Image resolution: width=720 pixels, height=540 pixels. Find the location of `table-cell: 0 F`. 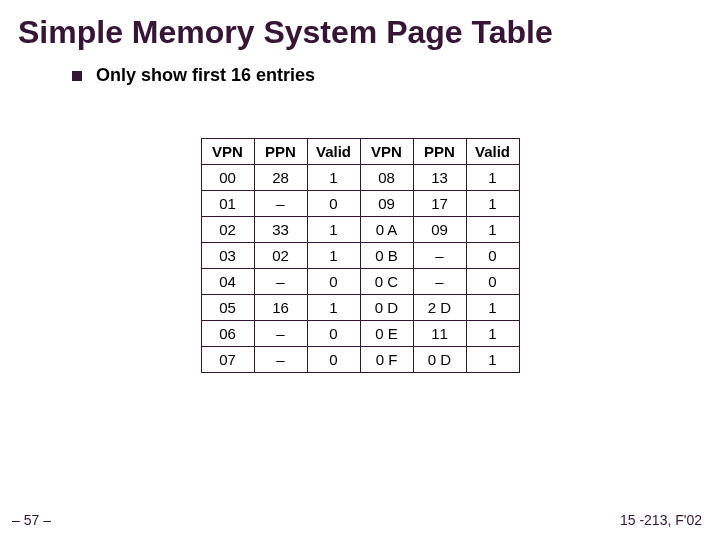

table-cell: 0 F is located at coordinates (386, 360).